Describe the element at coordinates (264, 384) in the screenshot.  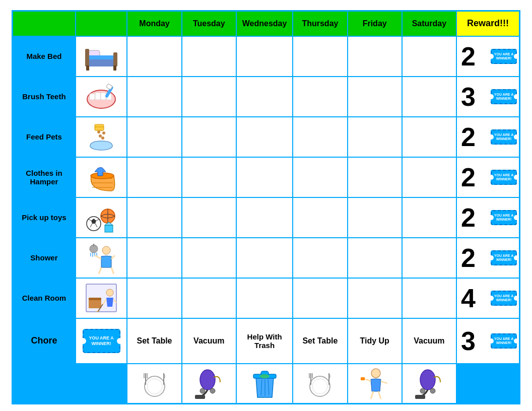
I see `bottom-icon-wednesday` at that location.